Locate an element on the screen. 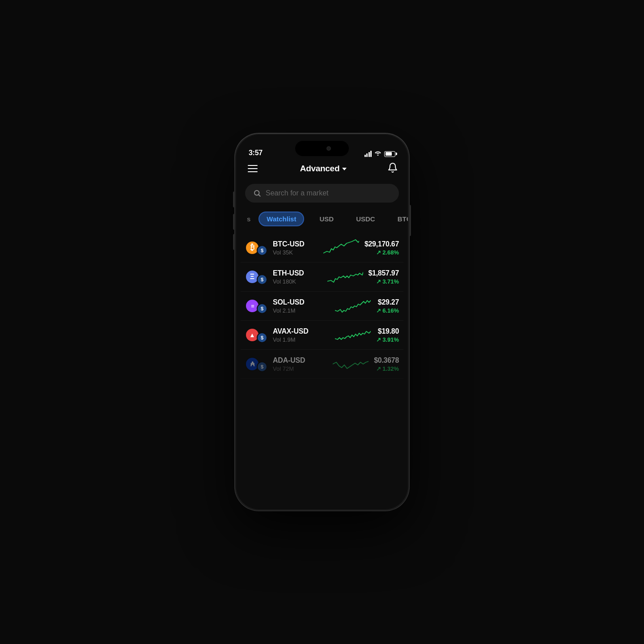 The width and height of the screenshot is (644, 644). eth-coin-icons: Ξ $ is located at coordinates (256, 277).